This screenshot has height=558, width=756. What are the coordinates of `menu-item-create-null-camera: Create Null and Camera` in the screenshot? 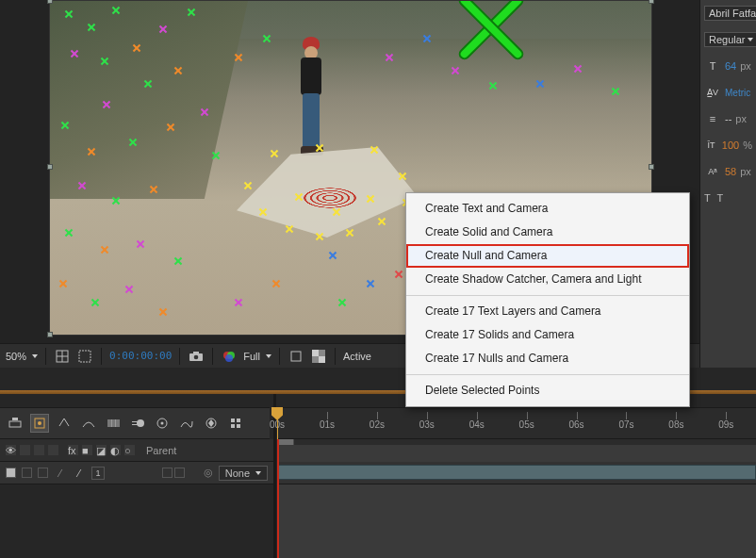 It's located at (548, 256).